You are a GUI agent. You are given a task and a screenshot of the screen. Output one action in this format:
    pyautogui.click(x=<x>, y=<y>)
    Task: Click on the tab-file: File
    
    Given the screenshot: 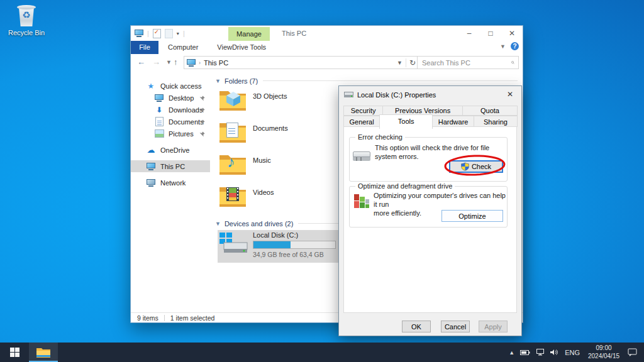 What is the action you would take?
    pyautogui.click(x=145, y=48)
    